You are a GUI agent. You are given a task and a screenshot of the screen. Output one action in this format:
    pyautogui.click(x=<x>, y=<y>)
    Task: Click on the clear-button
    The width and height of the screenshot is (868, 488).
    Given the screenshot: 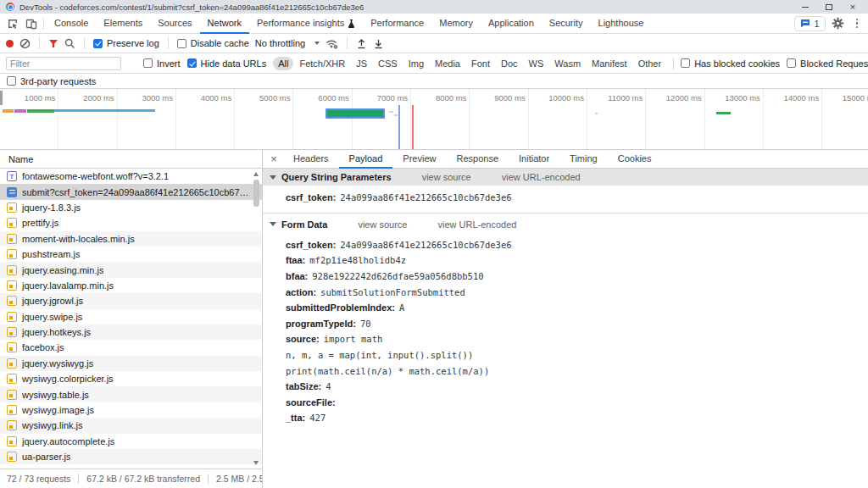 What is the action you would take?
    pyautogui.click(x=25, y=44)
    